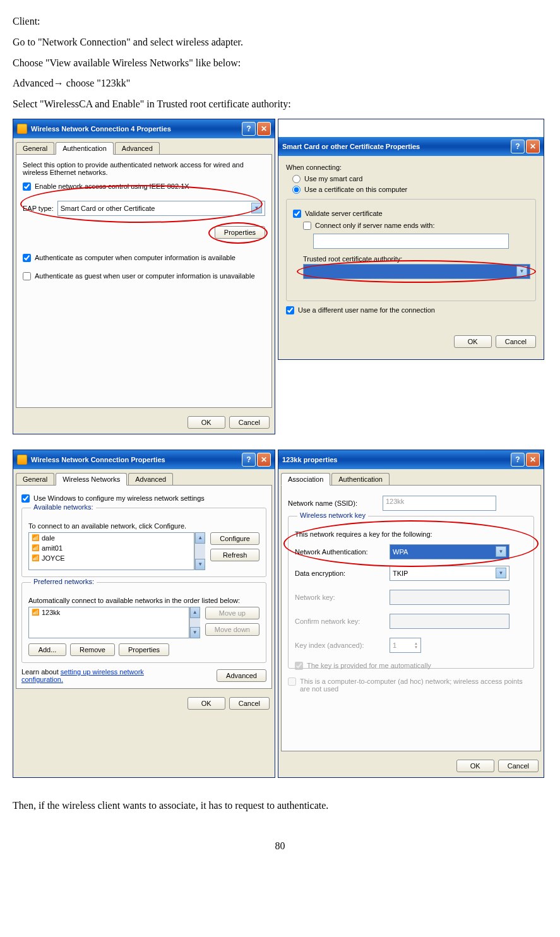 This screenshot has width=560, height=937. What do you see at coordinates (41, 672) in the screenshot?
I see `learn-text: Learn about` at bounding box center [41, 672].